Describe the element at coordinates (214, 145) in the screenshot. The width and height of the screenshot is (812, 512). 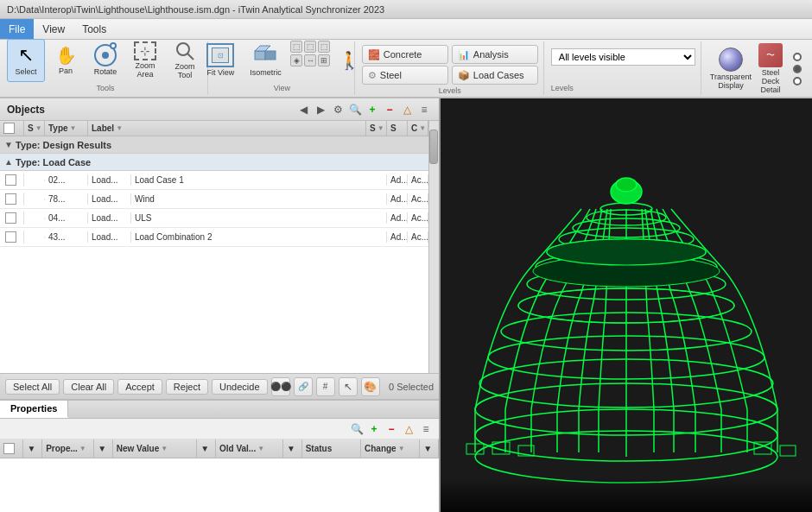
I see `design-results-section: ▼ Type: Design Results` at that location.